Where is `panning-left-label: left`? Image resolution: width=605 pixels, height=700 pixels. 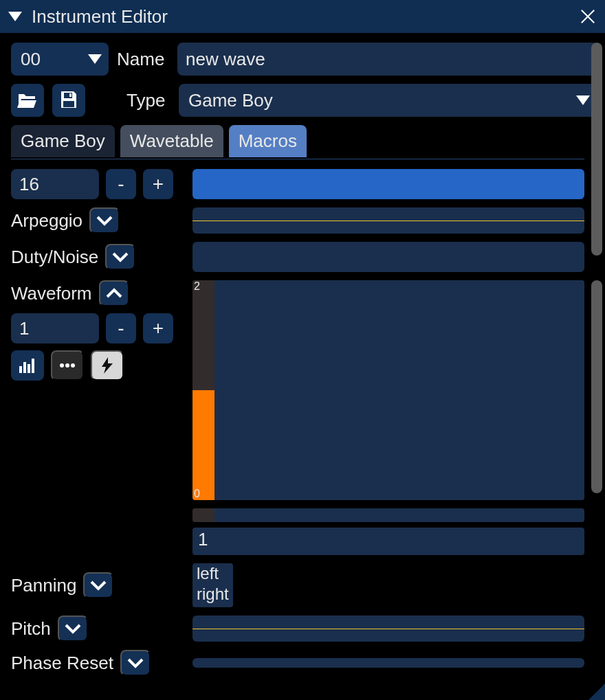
panning-left-label: left is located at coordinates (213, 574).